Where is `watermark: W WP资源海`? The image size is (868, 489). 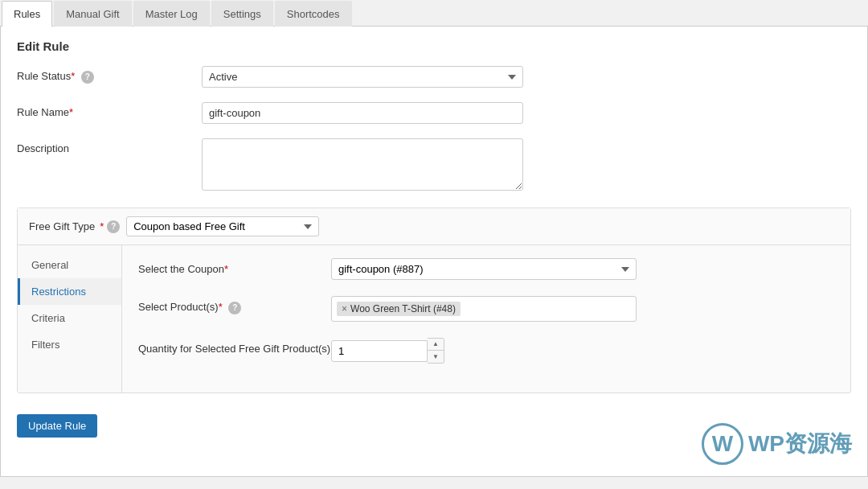 watermark: W WP资源海 is located at coordinates (776, 444).